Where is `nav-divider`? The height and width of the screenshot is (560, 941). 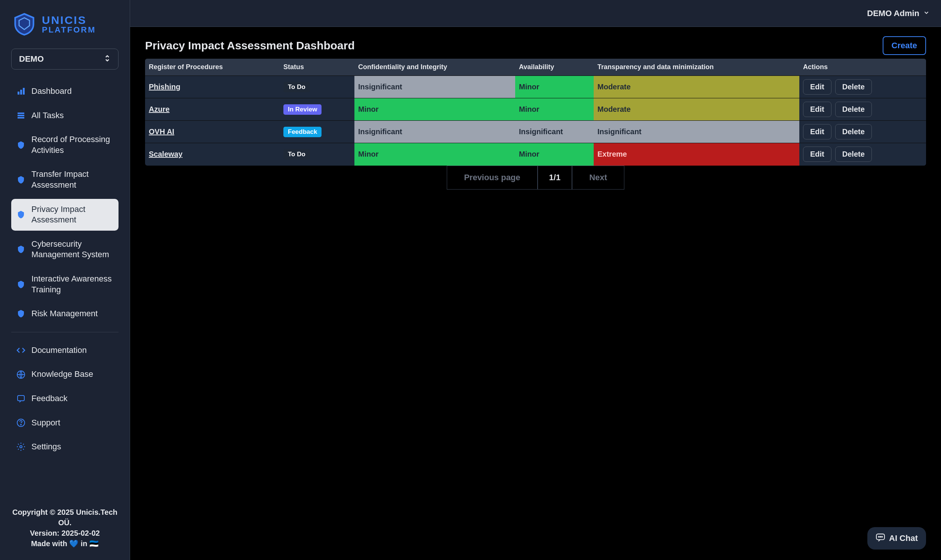 nav-divider is located at coordinates (65, 332).